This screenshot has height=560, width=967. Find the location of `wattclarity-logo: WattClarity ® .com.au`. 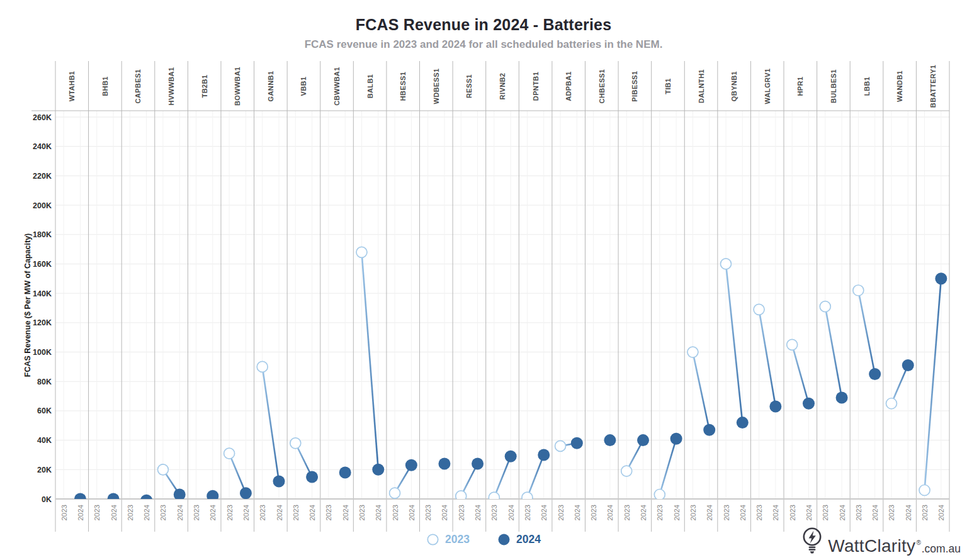

wattclarity-logo: WattClarity ® .com.au is located at coordinates (881, 540).